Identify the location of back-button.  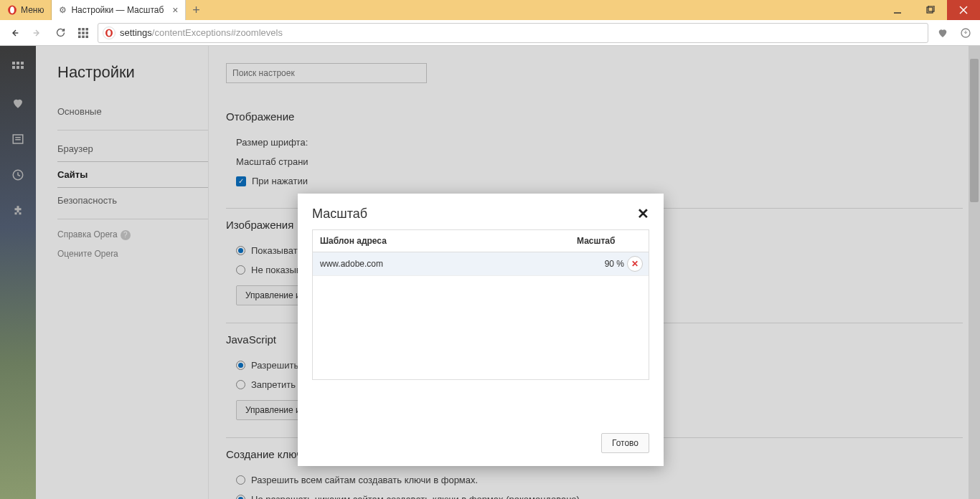
(14, 33).